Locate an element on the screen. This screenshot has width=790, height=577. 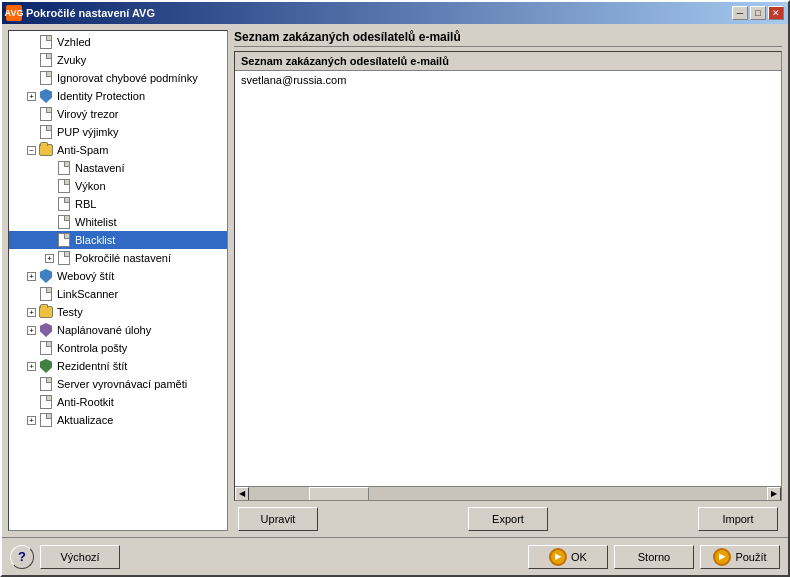
upravit-button: Upravit is located at coordinates (278, 519).